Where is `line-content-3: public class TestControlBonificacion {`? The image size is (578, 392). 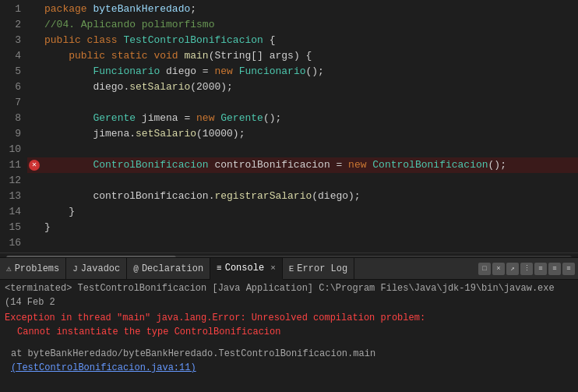 line-content-3: public class TestControlBonificacion { is located at coordinates (310, 41).